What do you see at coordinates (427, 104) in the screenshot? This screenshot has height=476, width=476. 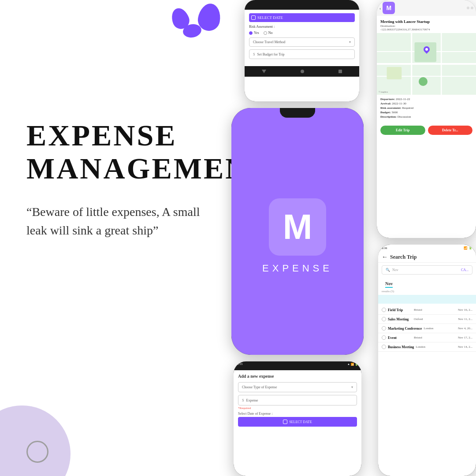 I see `p3-arrival-row: Arrival: 2022-11-30` at bounding box center [427, 104].